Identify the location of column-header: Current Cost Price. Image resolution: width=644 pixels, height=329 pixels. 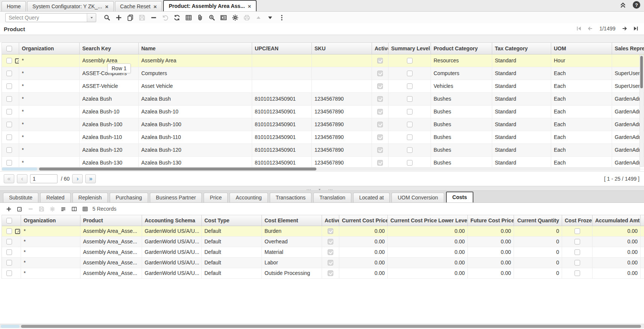
(364, 220).